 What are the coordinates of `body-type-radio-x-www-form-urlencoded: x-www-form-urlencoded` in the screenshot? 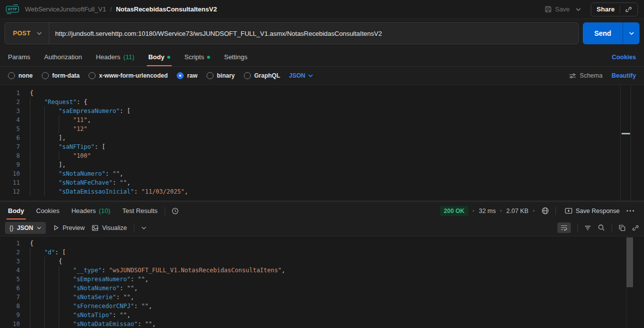 It's located at (128, 76).